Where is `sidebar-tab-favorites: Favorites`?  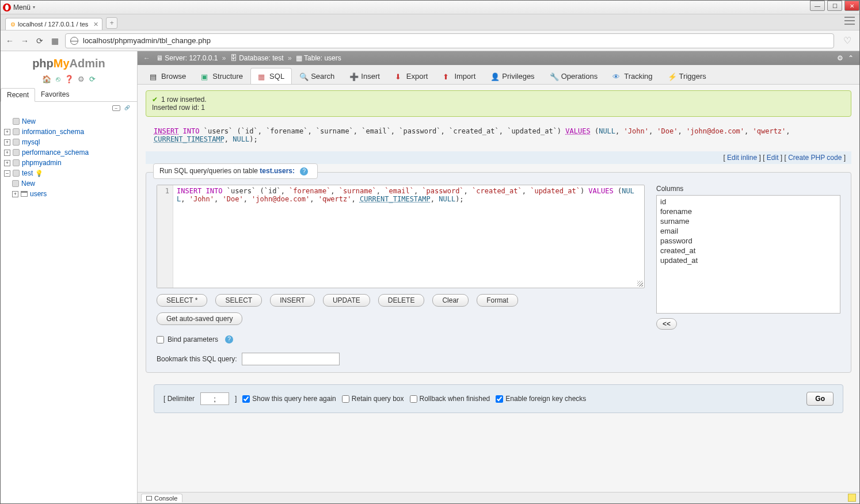 sidebar-tab-favorites: Favorites is located at coordinates (55, 94).